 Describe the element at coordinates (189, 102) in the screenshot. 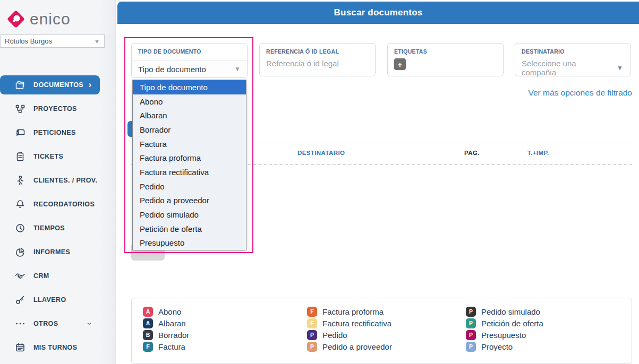

I see `dropdown-option: Abono` at that location.